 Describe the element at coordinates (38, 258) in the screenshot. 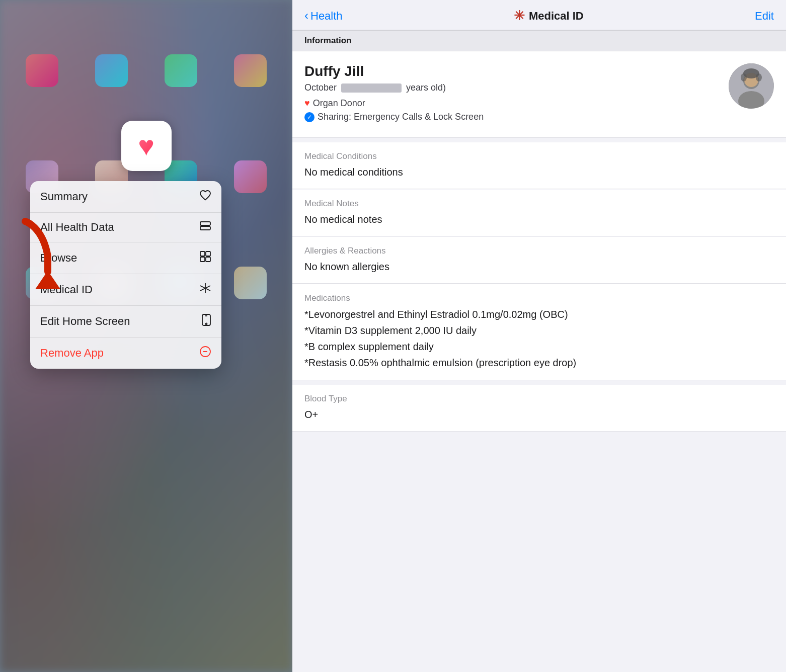

I see `arrow-indicator` at that location.